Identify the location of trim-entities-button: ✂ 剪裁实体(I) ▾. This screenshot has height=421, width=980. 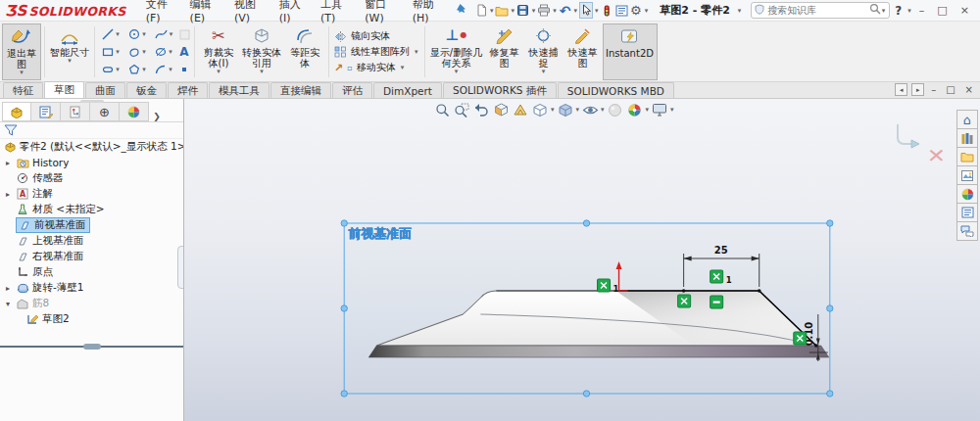
(219, 52).